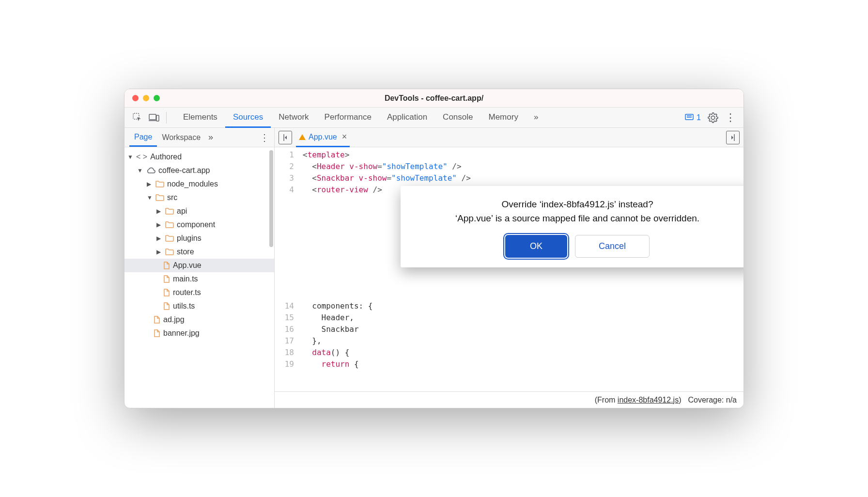  What do you see at coordinates (196, 225) in the screenshot?
I see `tree-label: component` at bounding box center [196, 225].